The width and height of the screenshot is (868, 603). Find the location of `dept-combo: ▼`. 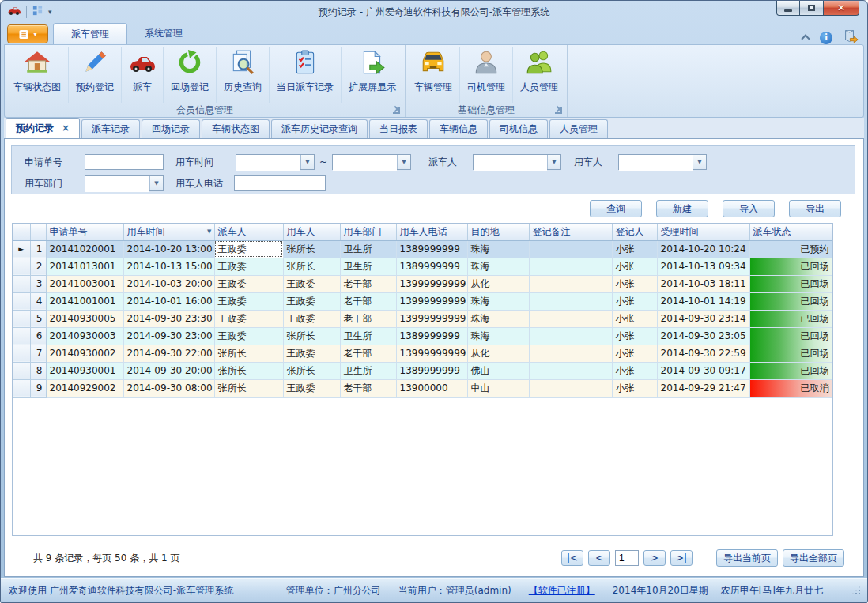

dept-combo: ▼ is located at coordinates (124, 183).